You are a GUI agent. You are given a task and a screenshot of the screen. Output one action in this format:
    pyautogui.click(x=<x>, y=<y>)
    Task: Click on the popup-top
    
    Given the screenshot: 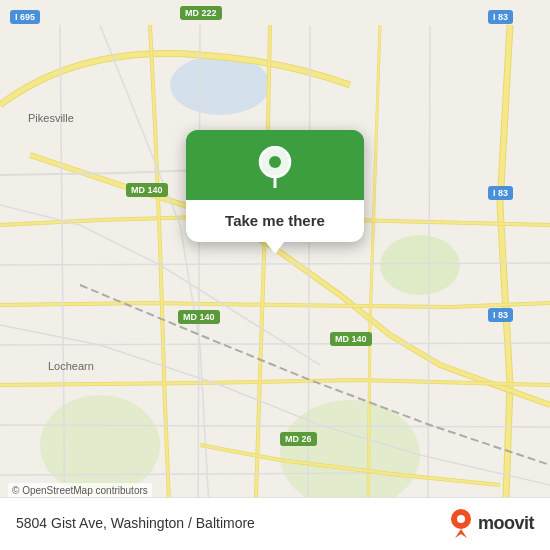 What is the action you would take?
    pyautogui.click(x=275, y=165)
    